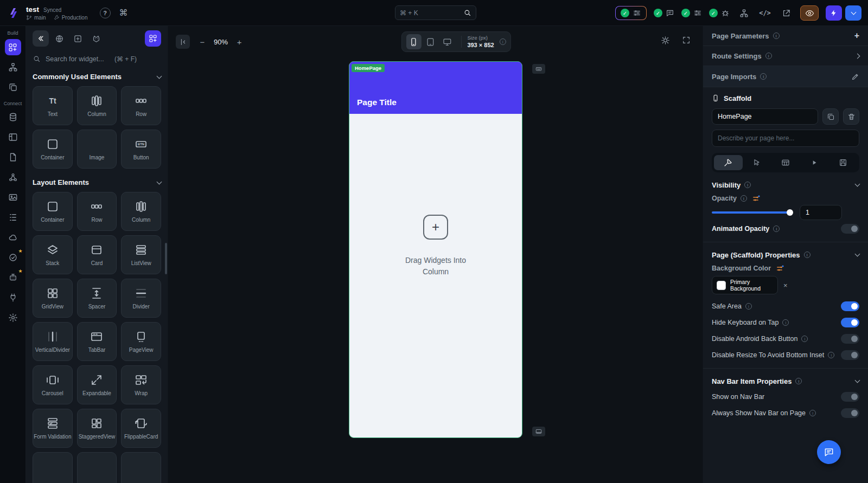 The image size is (868, 483). Describe the element at coordinates (786, 381) in the screenshot. I see `navbar-properties-header: Nav Bar Item Properties` at that location.